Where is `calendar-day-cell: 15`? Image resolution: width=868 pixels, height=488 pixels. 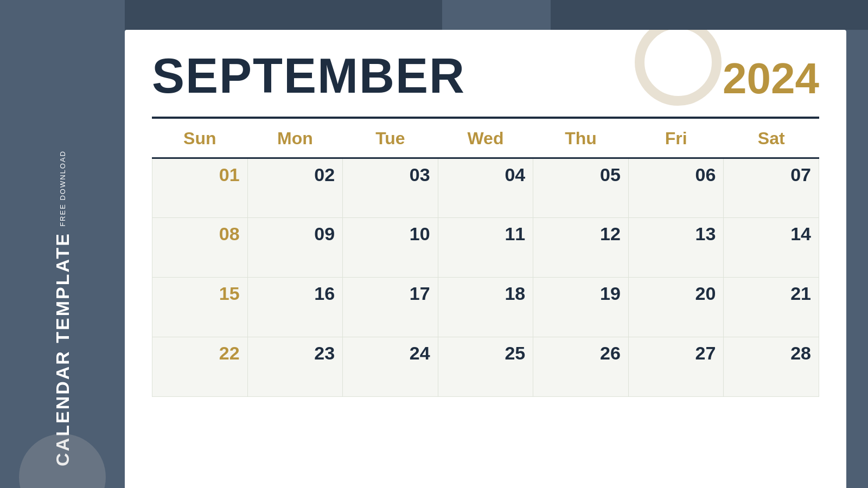 calendar-day-cell: 15 is located at coordinates (200, 307).